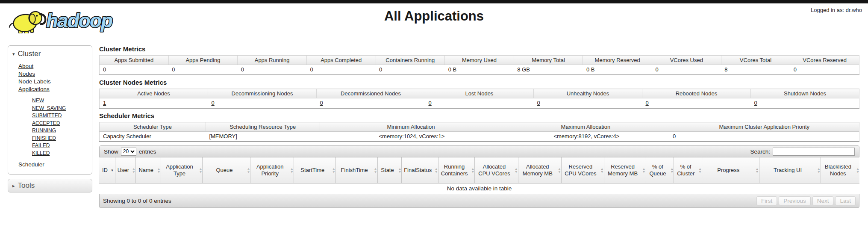 This screenshot has height=234, width=868. I want to click on column-header-application-priority: Application Priority, so click(272, 170).